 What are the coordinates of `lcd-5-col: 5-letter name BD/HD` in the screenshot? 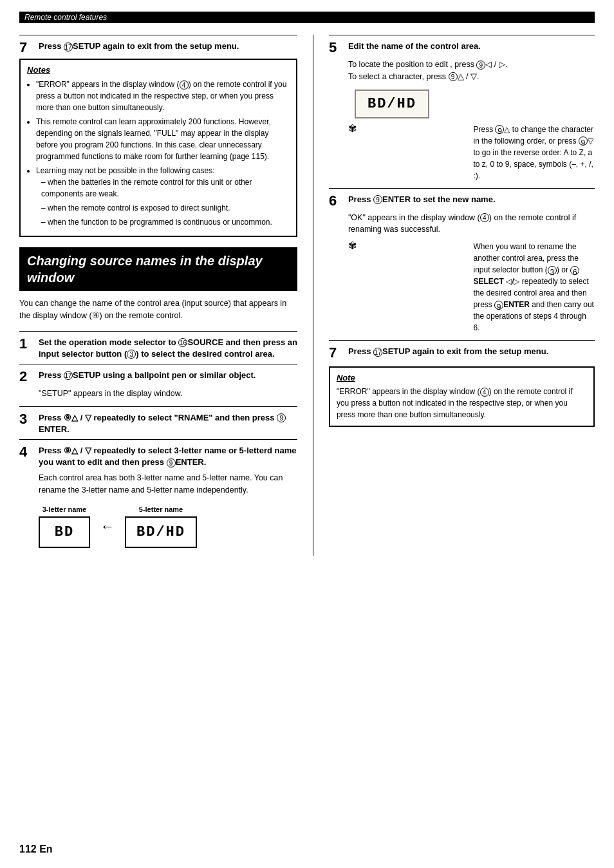 It's located at (161, 527).